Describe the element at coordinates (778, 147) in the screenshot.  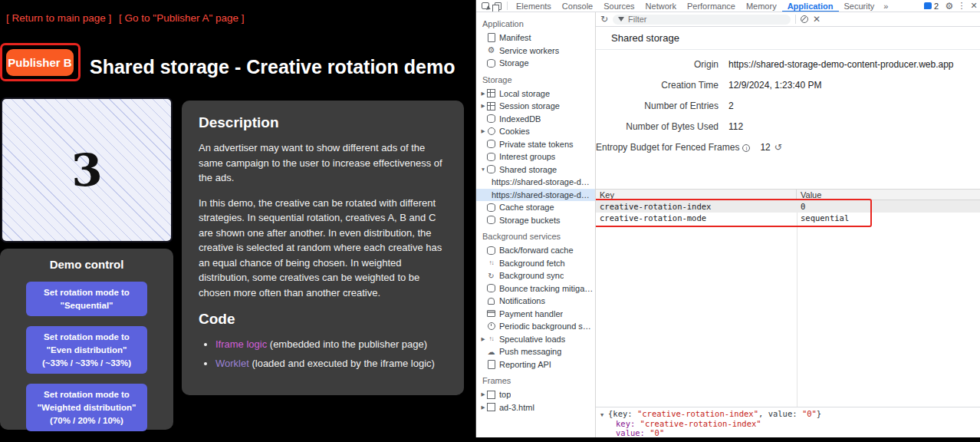
I see `reset-budget-icon: ↺` at that location.